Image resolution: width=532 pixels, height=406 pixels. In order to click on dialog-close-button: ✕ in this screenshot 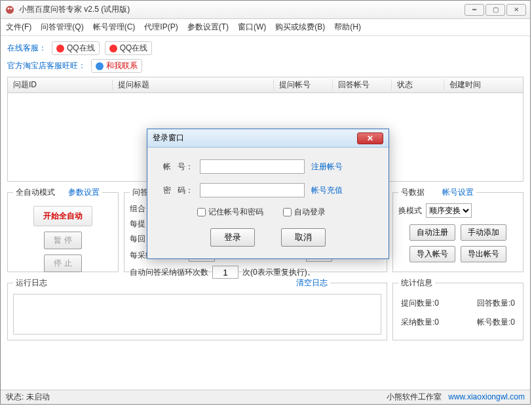, I will do `click(370, 138)`.